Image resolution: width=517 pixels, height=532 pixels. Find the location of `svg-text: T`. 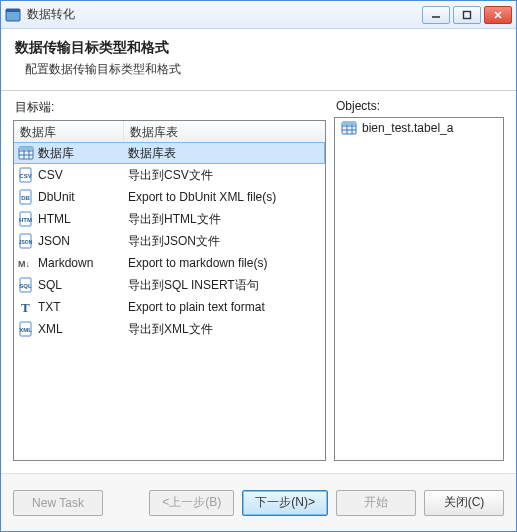

svg-text: T is located at coordinates (26, 308).